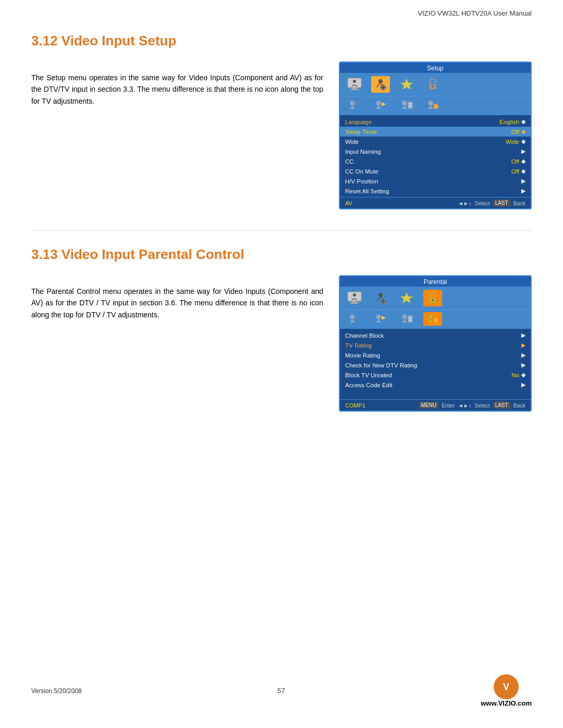 This screenshot has height=728, width=563. Describe the element at coordinates (359, 122) in the screenshot. I see `menu-label-language: Language` at that location.